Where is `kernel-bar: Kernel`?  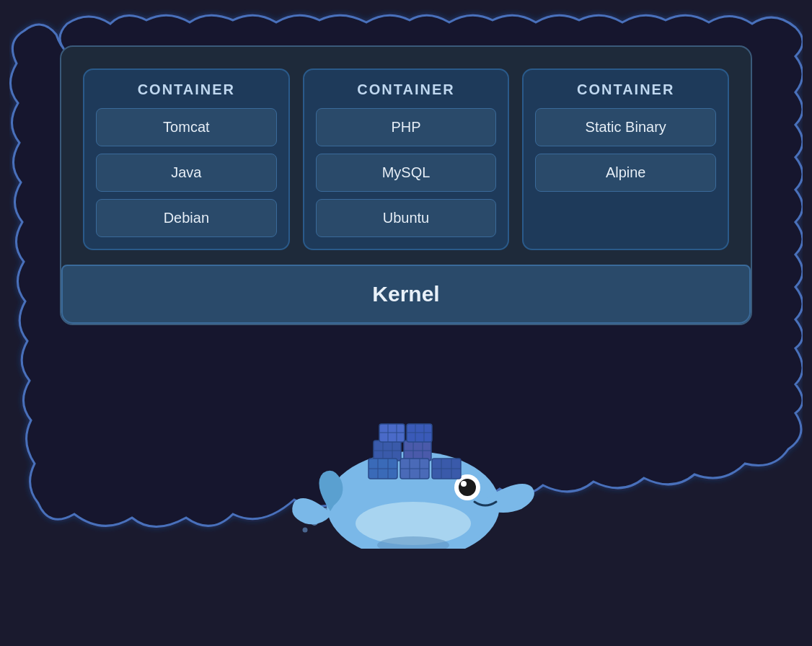 kernel-bar: Kernel is located at coordinates (406, 294).